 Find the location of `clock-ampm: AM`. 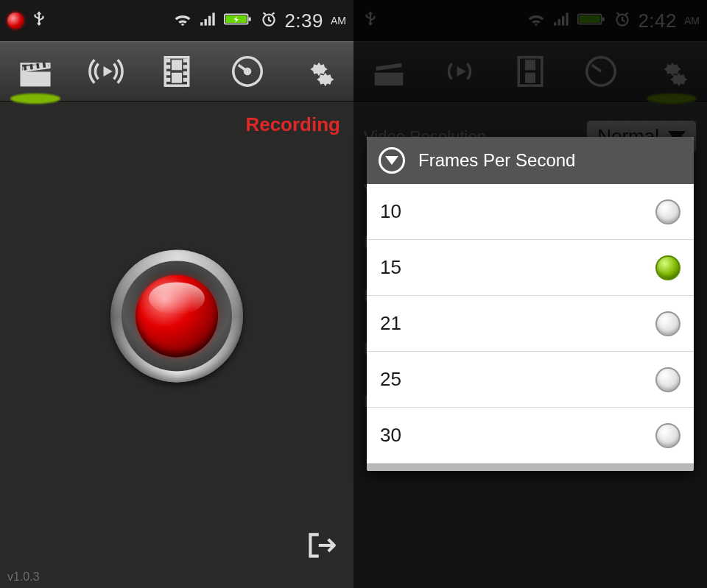

clock-ampm: AM is located at coordinates (339, 21).